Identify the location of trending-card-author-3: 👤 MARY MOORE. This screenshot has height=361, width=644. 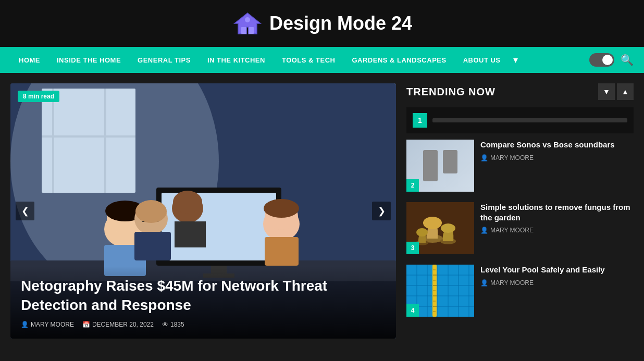
(556, 230).